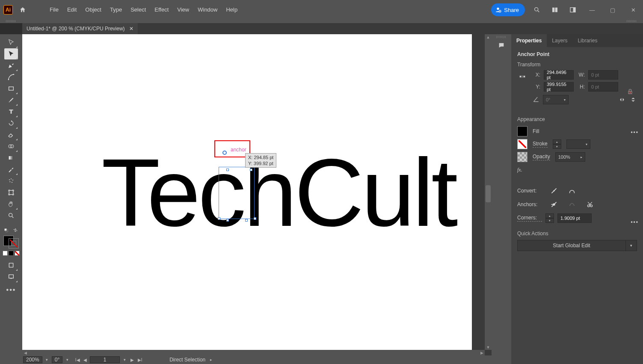 This screenshot has height=364, width=643. I want to click on corner-radius-stepper: ▴▾, so click(550, 218).